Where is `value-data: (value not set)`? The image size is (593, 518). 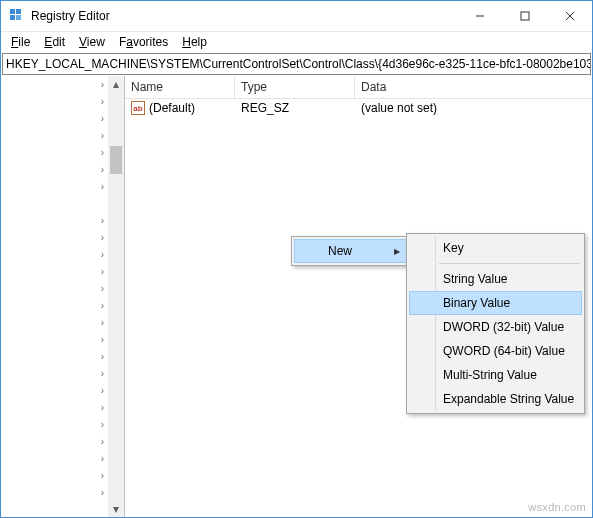 value-data: (value not set) is located at coordinates (474, 108).